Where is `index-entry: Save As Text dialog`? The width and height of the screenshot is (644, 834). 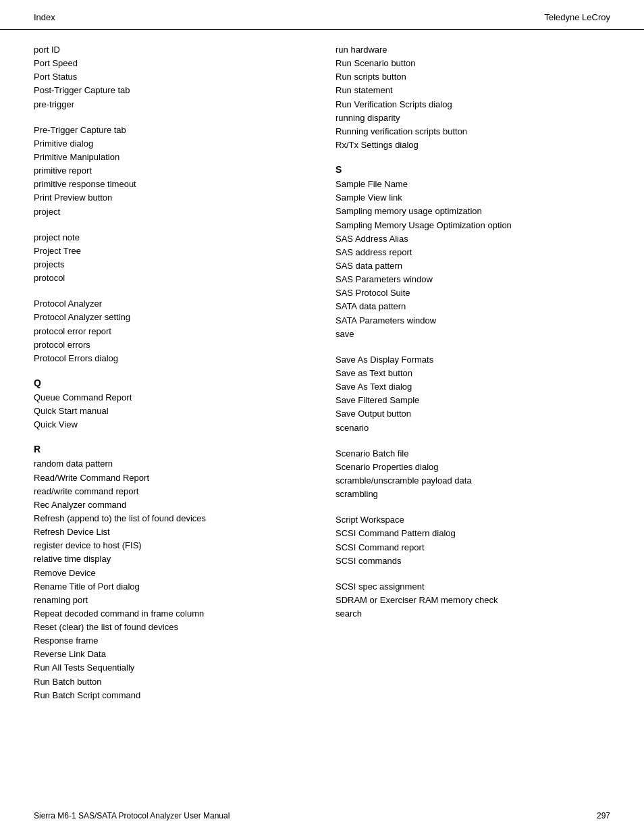
index-entry: Save As Text dialog is located at coordinates (473, 387).